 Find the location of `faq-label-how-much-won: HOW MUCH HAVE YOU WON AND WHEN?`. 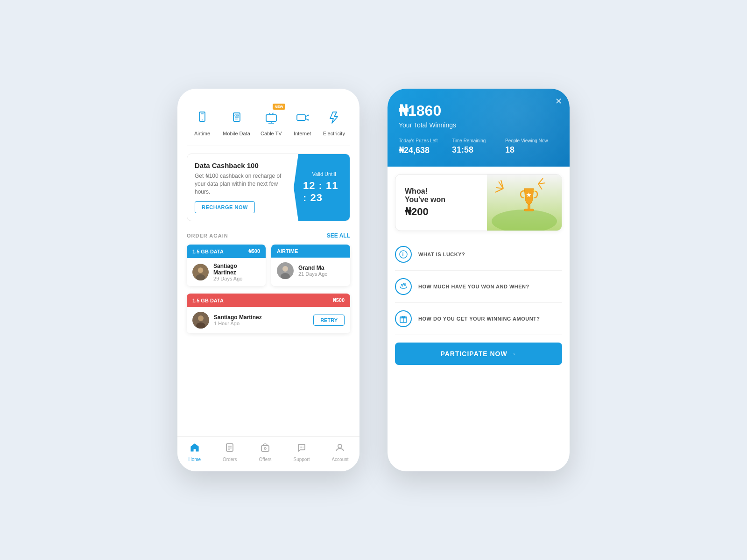

faq-label-how-much-won: HOW MUCH HAVE YOU WON AND WHEN? is located at coordinates (474, 287).